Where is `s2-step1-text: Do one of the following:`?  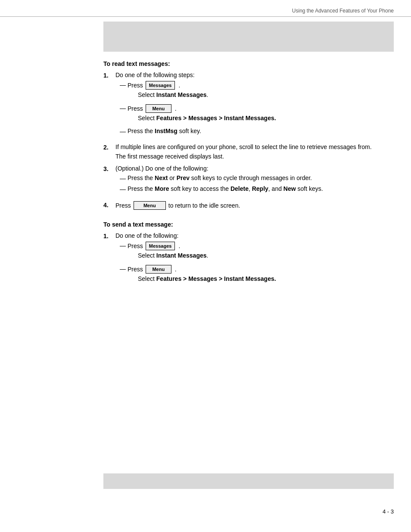 s2-step1-text: Do one of the following: is located at coordinates (147, 236).